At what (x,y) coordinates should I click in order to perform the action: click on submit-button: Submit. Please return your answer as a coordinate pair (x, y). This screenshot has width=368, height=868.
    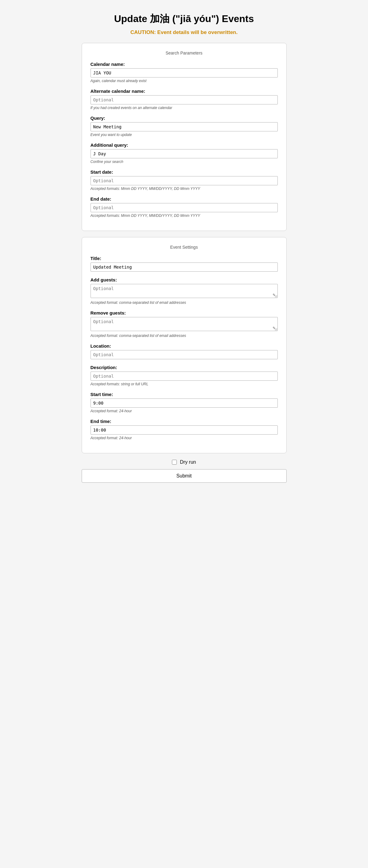
    Looking at the image, I should click on (184, 476).